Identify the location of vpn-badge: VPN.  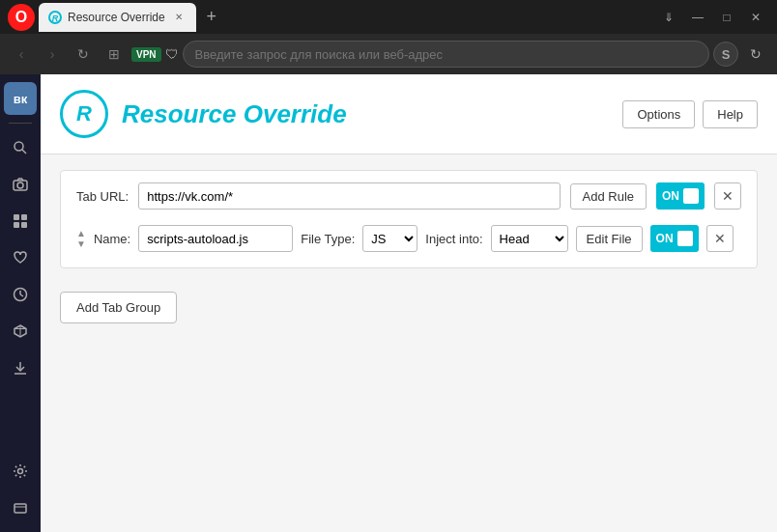
(147, 54).